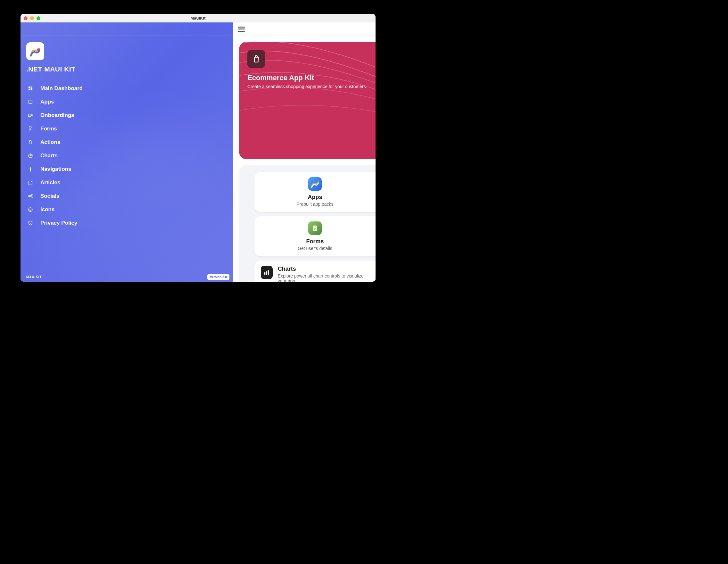  What do you see at coordinates (127, 209) in the screenshot?
I see `sidebar-item-icons: Icons` at bounding box center [127, 209].